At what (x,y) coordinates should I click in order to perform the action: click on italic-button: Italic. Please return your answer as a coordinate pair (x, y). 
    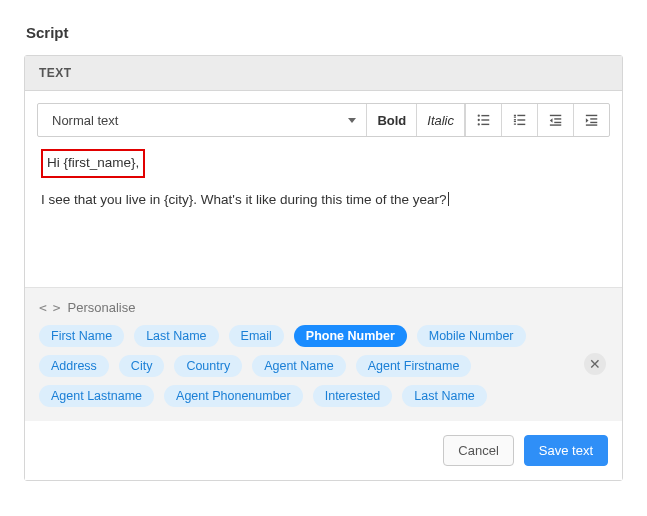
    Looking at the image, I should click on (440, 120).